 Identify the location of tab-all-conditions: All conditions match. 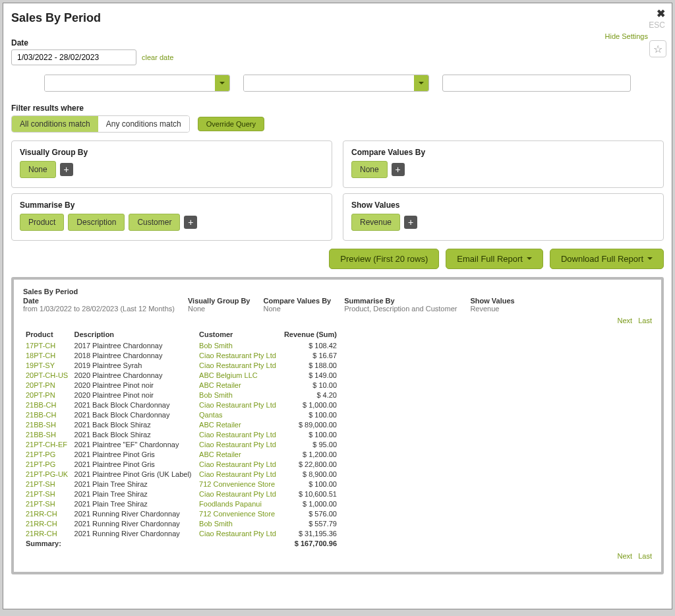
(55, 124).